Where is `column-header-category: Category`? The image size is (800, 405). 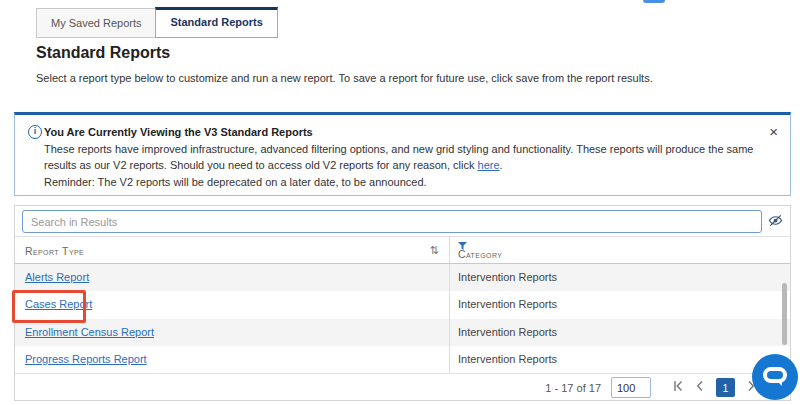
column-header-category: Category is located at coordinates (620, 250).